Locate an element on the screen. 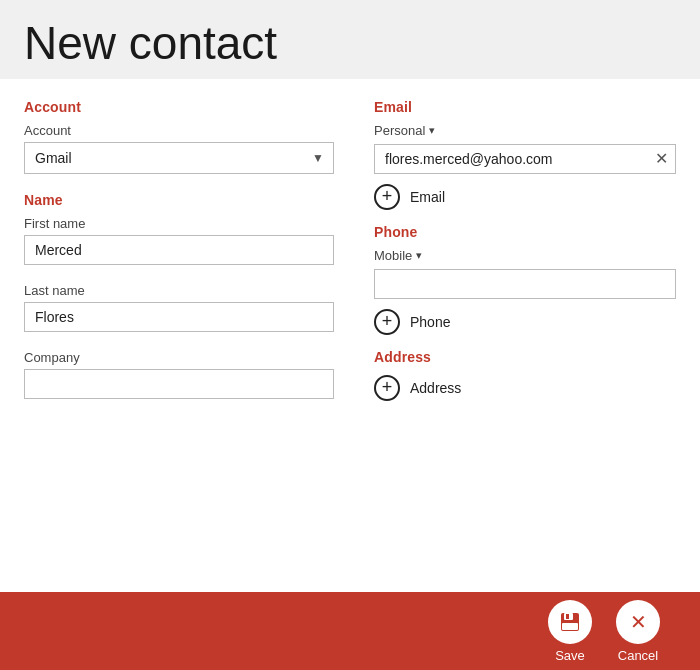  page-header: New contact is located at coordinates (350, 40).